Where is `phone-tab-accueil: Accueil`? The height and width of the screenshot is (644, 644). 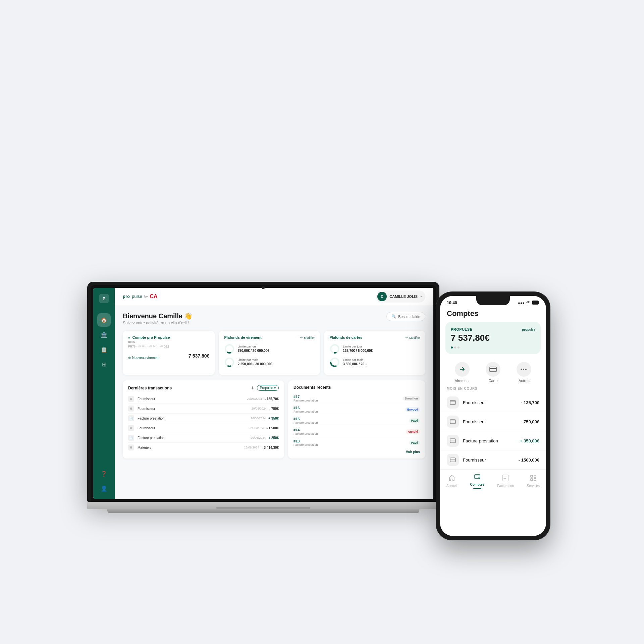
phone-tab-accueil: Accueil is located at coordinates (452, 481).